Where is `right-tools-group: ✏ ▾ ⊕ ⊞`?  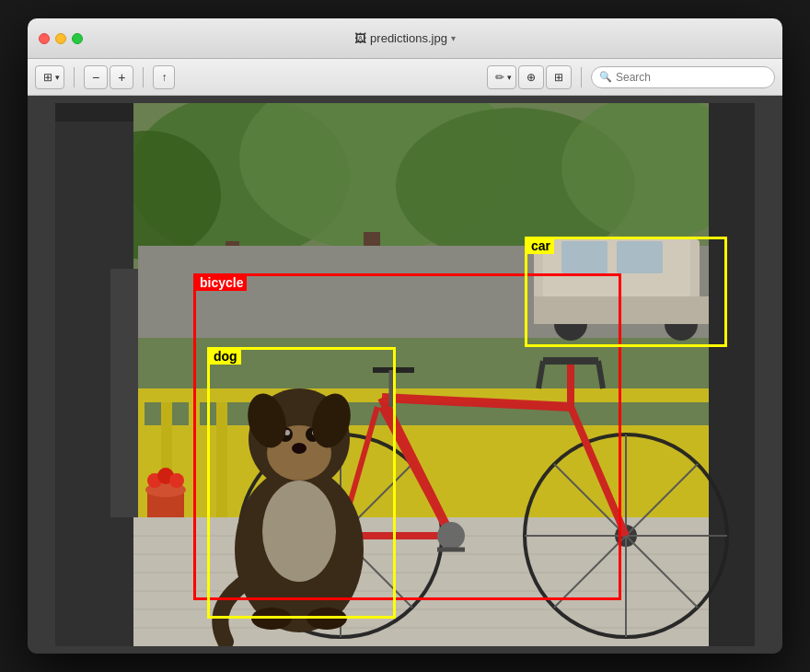 right-tools-group: ✏ ▾ ⊕ ⊞ is located at coordinates (529, 77).